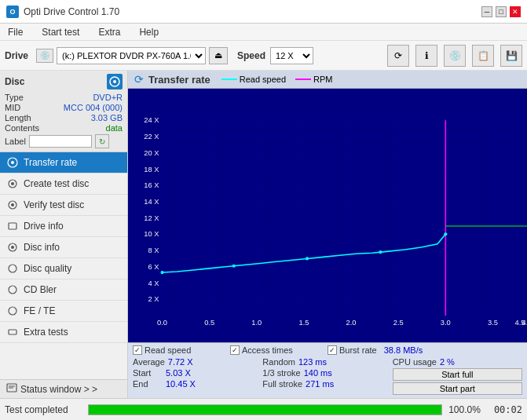 The height and width of the screenshot is (420, 527). Describe the element at coordinates (64, 163) in the screenshot. I see `sidebar-item-transfer-rate: Transfer rate` at that location.